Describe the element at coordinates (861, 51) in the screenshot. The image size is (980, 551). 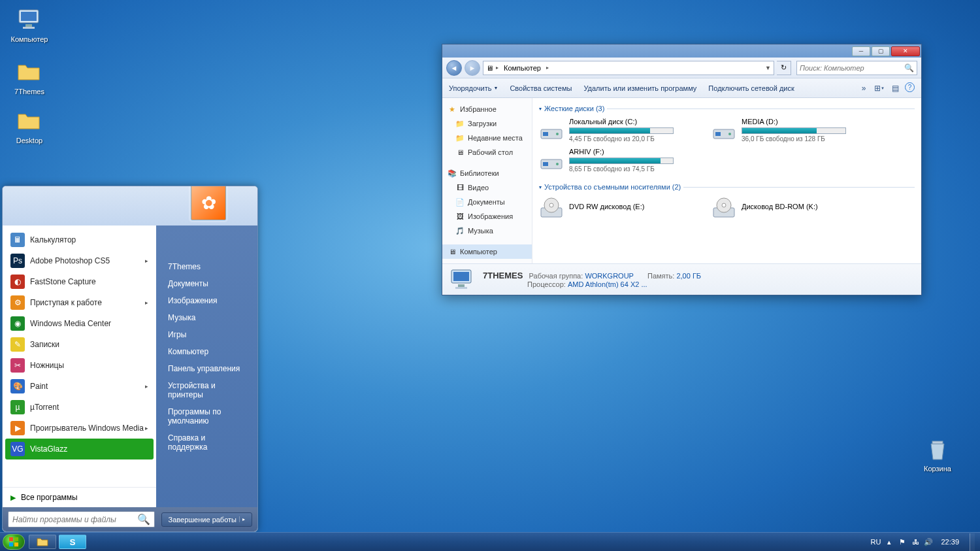
I see `minimize-button: ─` at that location.